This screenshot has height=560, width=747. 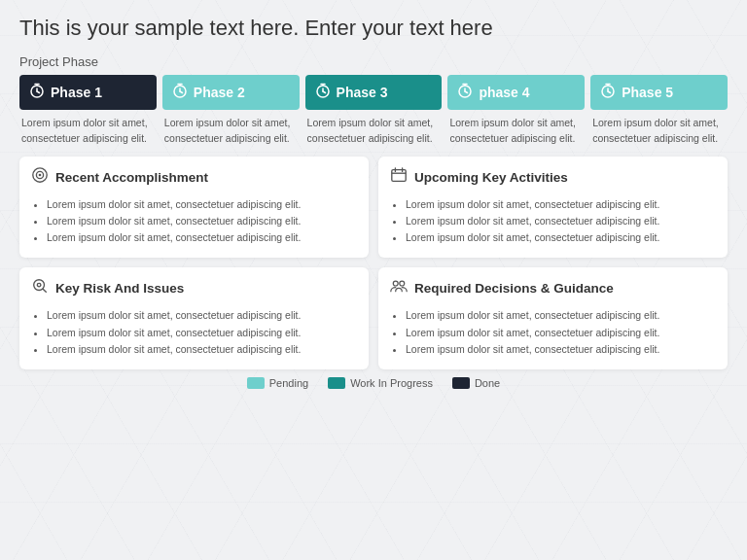 I want to click on section-card-upcoming-key-activities: Upcoming Key ActivitiesLorem ipsum dolor…, so click(x=552, y=208).